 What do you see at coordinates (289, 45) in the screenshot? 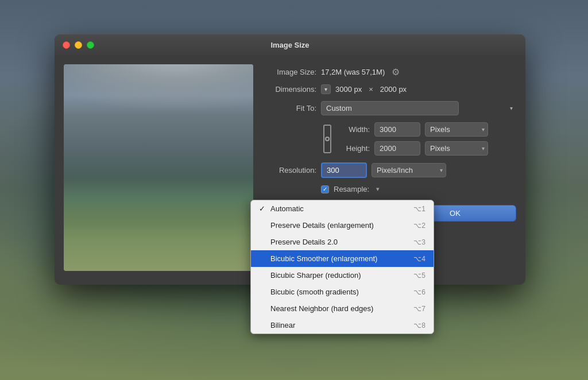
I see `window-title: Image Size` at bounding box center [289, 45].